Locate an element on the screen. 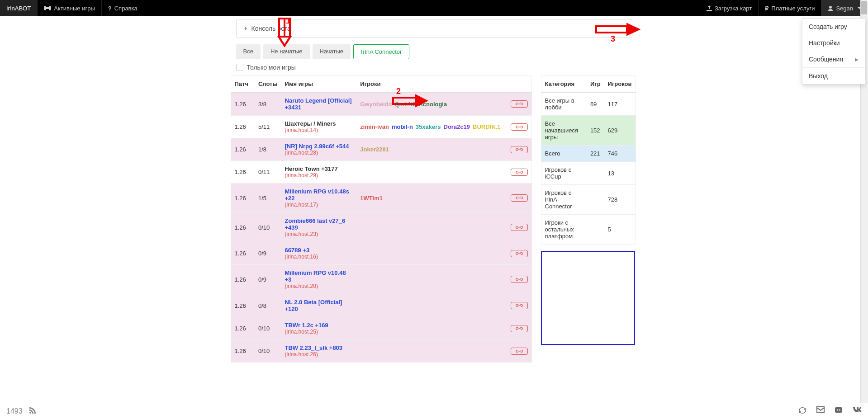  dropdown-messages-label: Сообщения is located at coordinates (826, 59).